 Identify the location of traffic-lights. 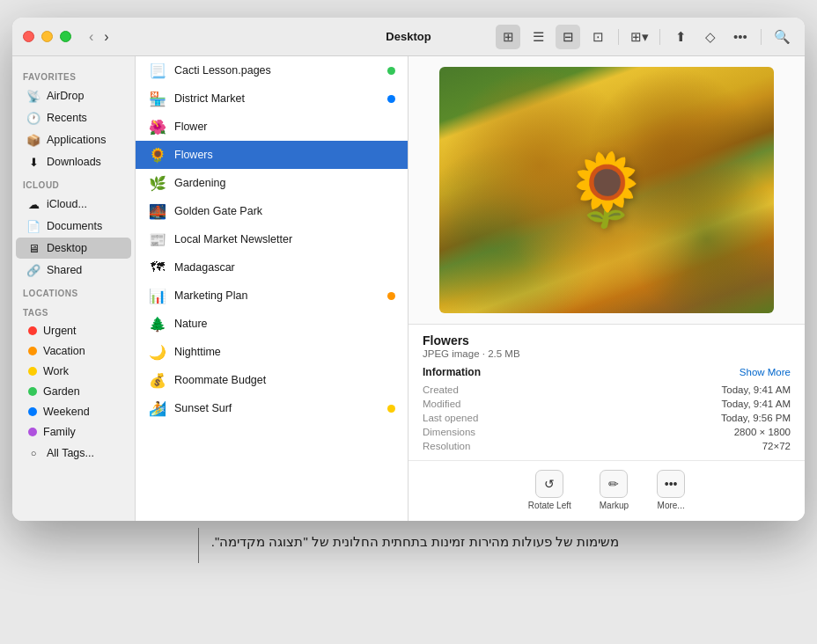
(48, 37).